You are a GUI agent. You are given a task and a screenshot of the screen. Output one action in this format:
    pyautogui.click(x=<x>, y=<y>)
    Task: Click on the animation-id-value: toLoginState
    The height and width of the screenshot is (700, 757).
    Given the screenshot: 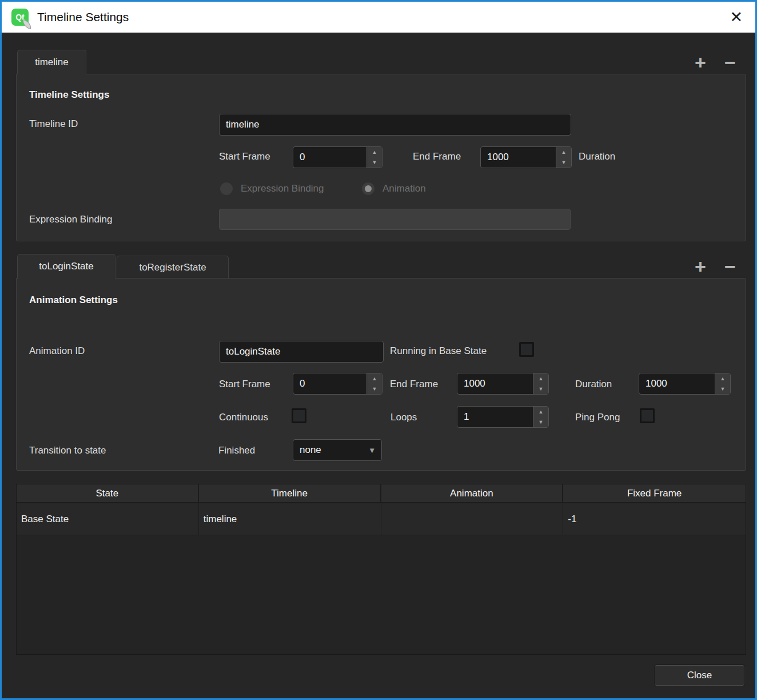 What is the action you would take?
    pyautogui.click(x=253, y=352)
    